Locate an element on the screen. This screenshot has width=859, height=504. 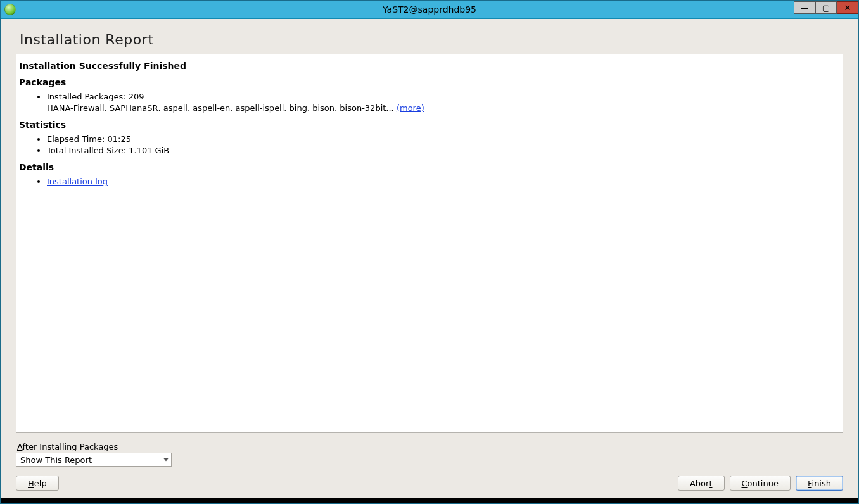
close-icon: ✕ is located at coordinates (848, 8).